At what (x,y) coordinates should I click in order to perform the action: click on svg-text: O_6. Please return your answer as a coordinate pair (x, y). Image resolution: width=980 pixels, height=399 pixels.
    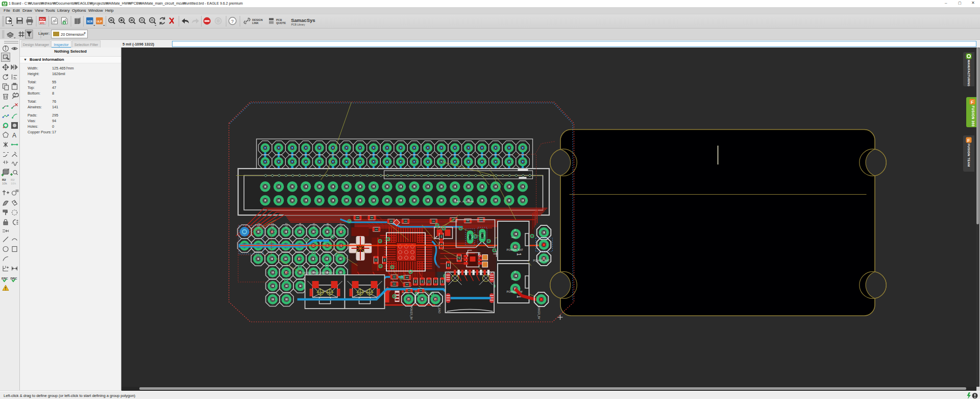
    Looking at the image, I should click on (327, 225).